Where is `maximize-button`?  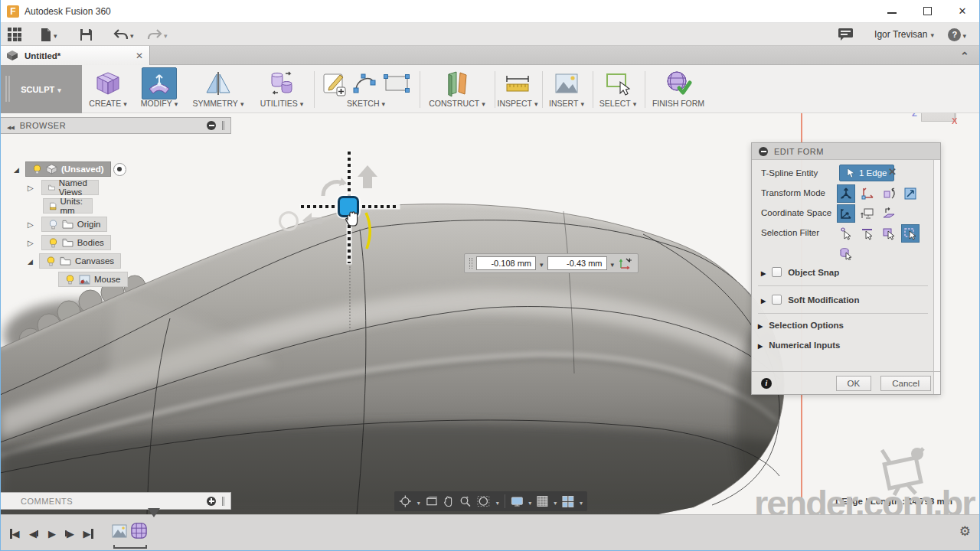 maximize-button is located at coordinates (927, 11).